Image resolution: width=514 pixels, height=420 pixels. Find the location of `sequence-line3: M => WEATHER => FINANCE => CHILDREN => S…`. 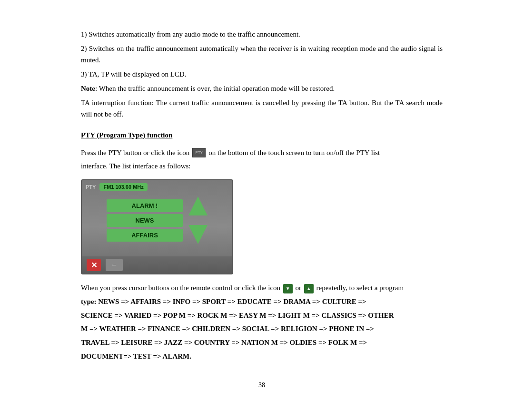

sequence-line3: M => WEATHER => FINANCE => CHILDREN => S… is located at coordinates (262, 329).